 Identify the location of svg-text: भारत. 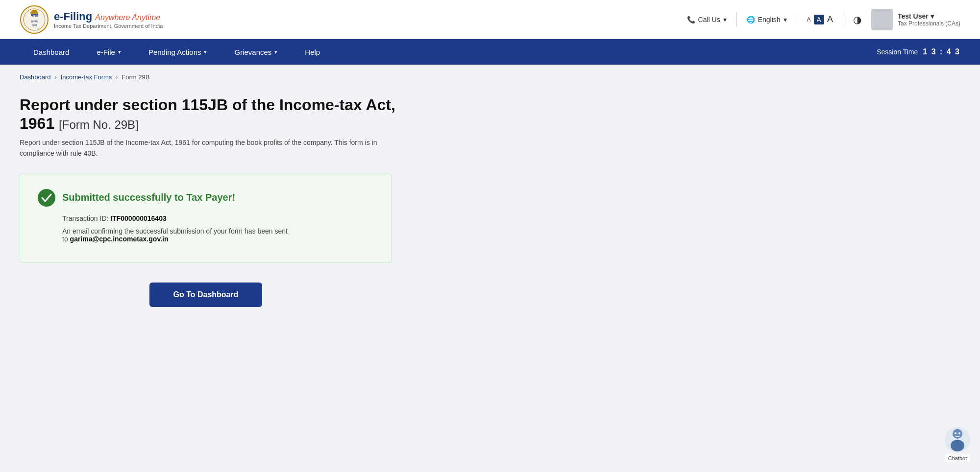
(34, 16).